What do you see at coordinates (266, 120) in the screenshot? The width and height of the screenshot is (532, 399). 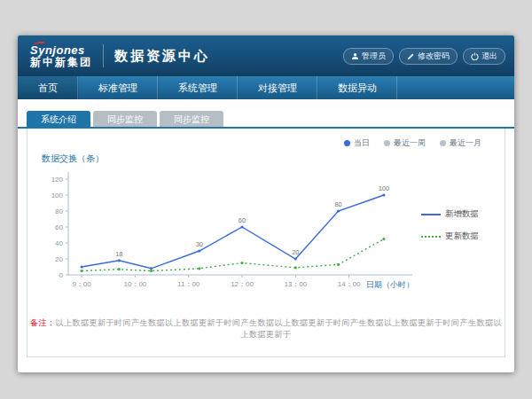 I see `tab-bar: 系统介绍 同步监控 同步监控` at bounding box center [266, 120].